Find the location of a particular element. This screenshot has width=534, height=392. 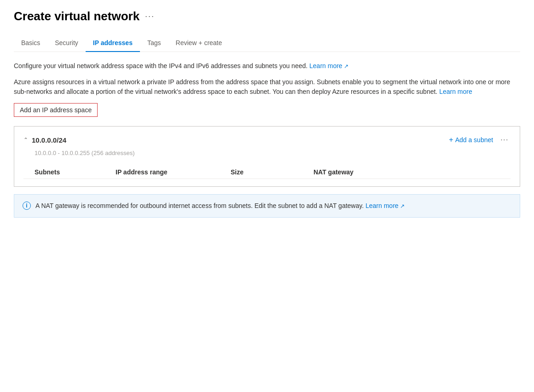

page-more-icon: ··· is located at coordinates (150, 17).